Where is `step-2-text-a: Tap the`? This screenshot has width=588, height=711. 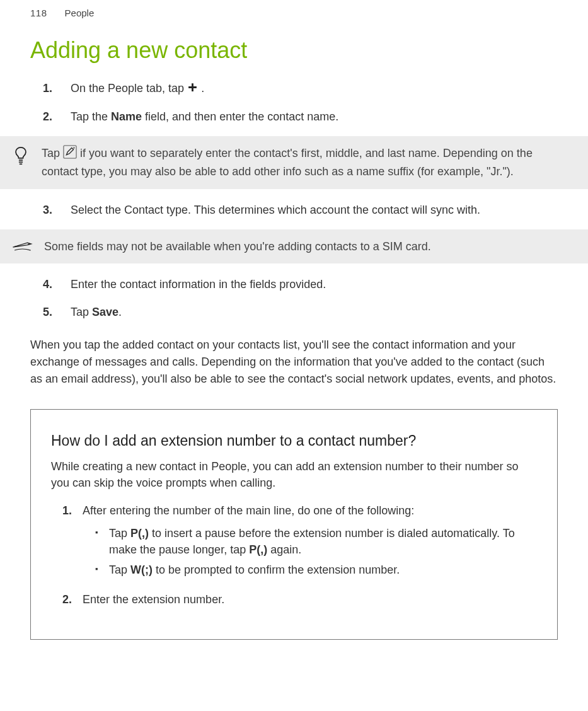 step-2-text-a: Tap the is located at coordinates (91, 117).